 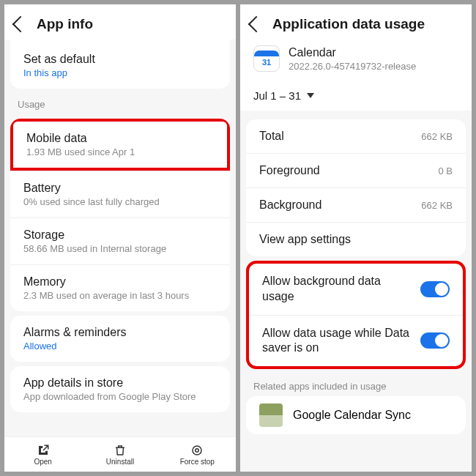 I want to click on row-sub: 2.3 MB used on average in last 3 hours, so click(x=120, y=296).